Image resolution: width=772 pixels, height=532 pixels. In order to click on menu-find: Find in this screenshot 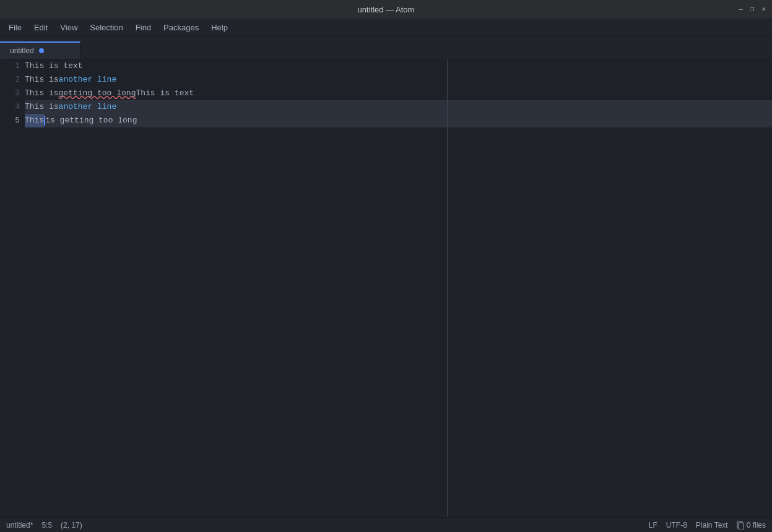, I will do `click(144, 27)`.